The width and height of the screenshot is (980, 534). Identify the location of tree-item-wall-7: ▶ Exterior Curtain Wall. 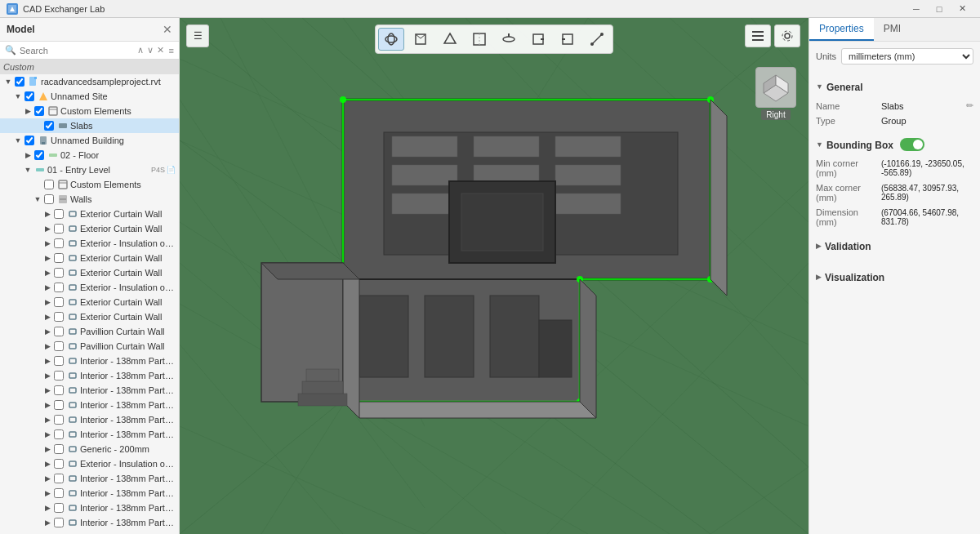
(90, 302).